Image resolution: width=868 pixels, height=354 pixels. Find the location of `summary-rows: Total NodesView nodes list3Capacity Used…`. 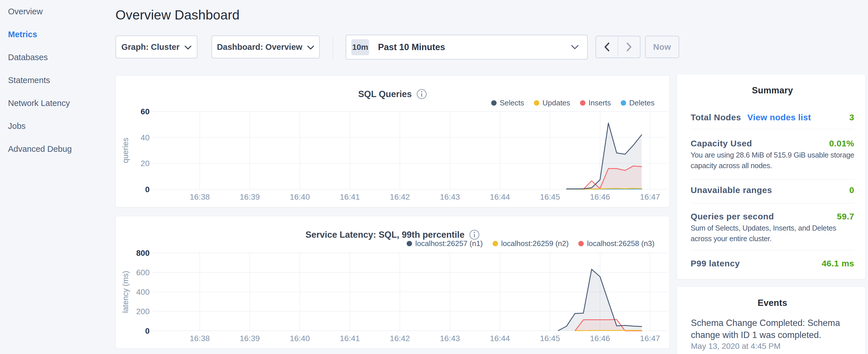

summary-rows: Total NodesView nodes list3Capacity Used… is located at coordinates (772, 183).